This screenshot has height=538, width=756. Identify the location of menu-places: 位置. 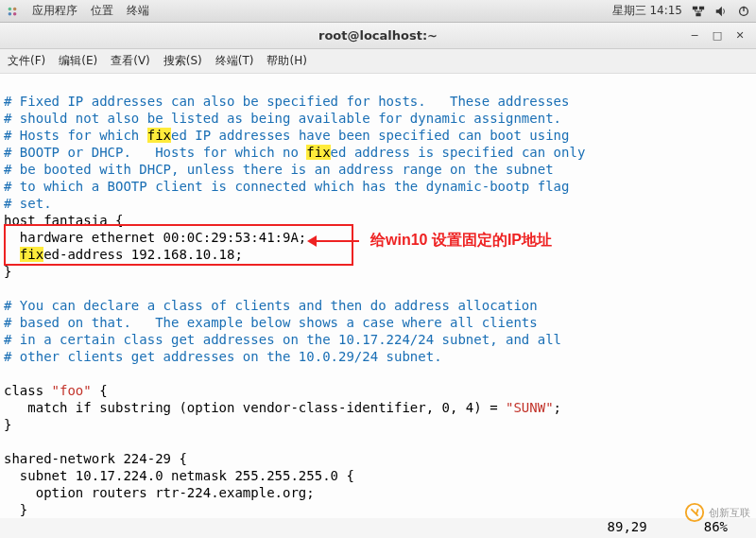
(102, 11).